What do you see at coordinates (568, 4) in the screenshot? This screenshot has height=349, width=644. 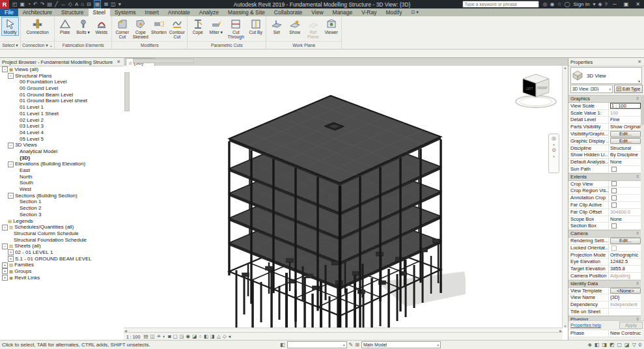 I see `user-icon: ◯` at bounding box center [568, 4].